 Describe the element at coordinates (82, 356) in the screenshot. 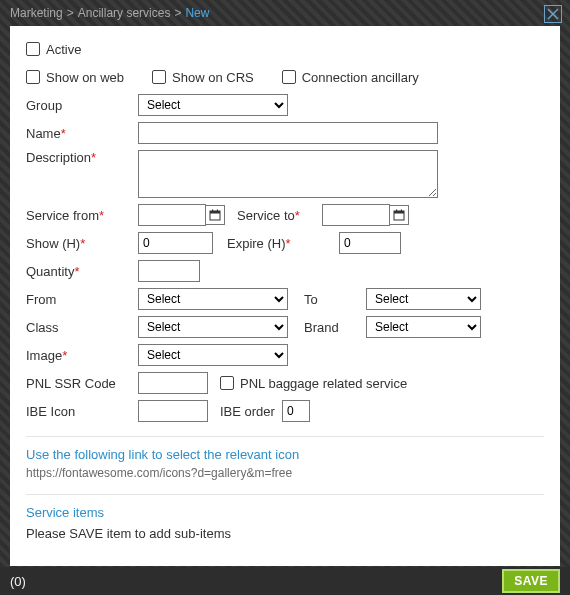

I see `image-label: Image*` at that location.